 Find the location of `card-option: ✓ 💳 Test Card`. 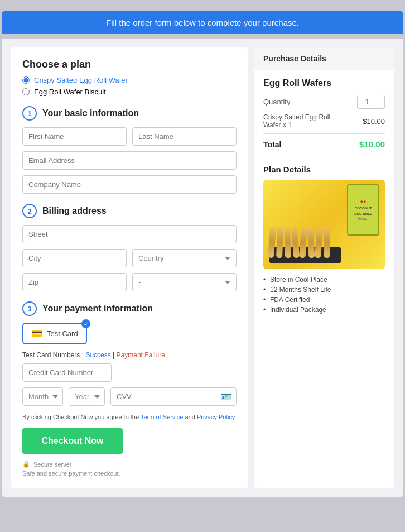

card-option: ✓ 💳 Test Card is located at coordinates (55, 334).